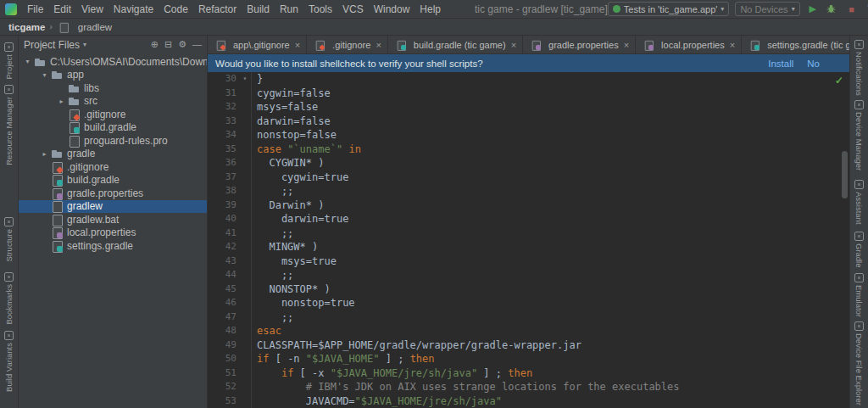 The height and width of the screenshot is (408, 868). What do you see at coordinates (288, 163) in the screenshot?
I see `code-text: CYGWIN* )` at bounding box center [288, 163].